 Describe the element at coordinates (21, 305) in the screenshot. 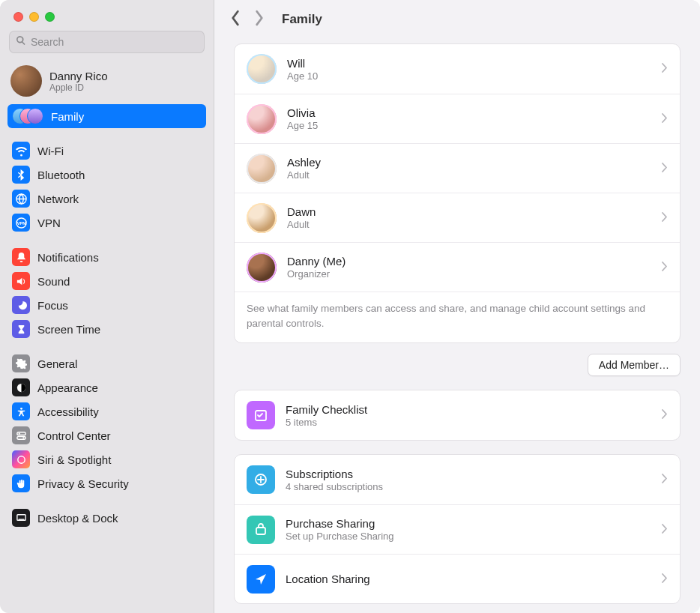

I see `focus-icon` at that location.